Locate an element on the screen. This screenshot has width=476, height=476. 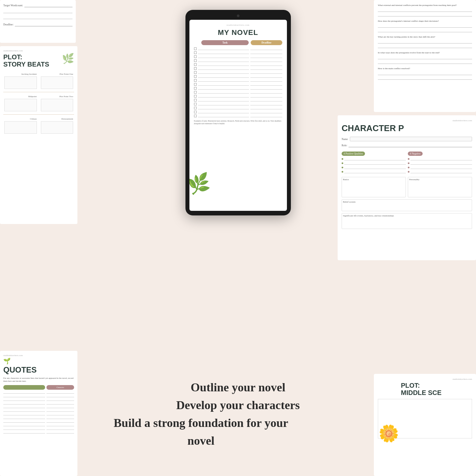
char-title: CHARACTER P is located at coordinates (407, 128).